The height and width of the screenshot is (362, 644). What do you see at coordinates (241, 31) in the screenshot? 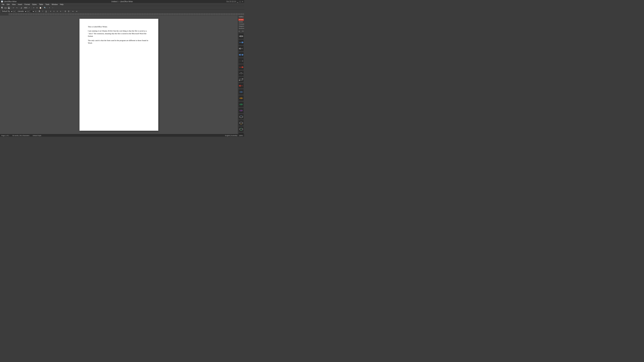
I see `gallery-view-icons: ⊞ □ Arr` at bounding box center [241, 31].